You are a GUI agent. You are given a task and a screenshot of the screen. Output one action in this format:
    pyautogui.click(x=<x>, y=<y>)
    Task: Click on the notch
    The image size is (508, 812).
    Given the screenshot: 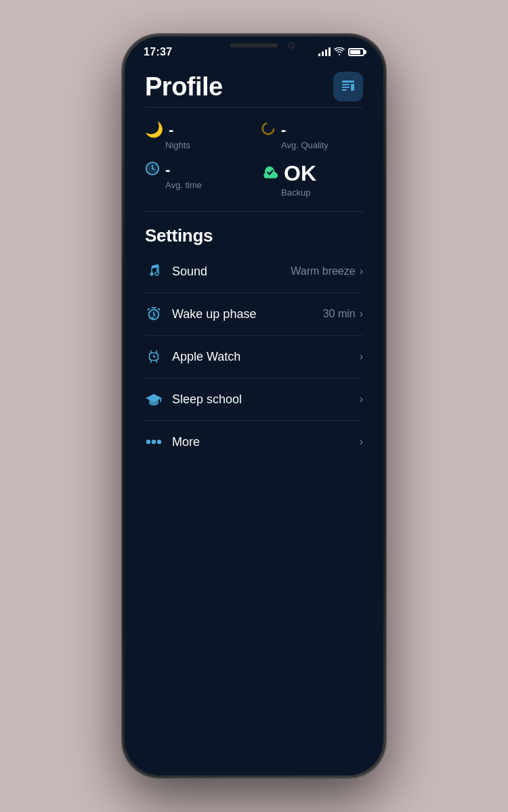 What is the action you would take?
    pyautogui.click(x=254, y=47)
    